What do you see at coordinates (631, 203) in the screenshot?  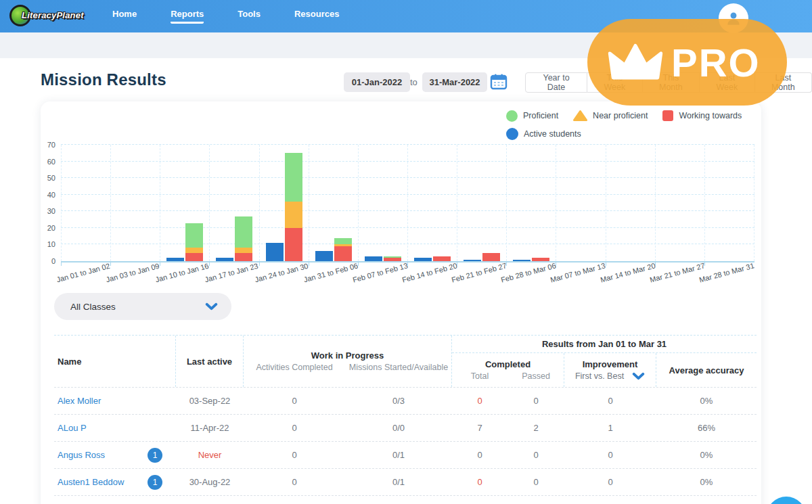 I see `chart-category: Mar 14 to Mar 20` at bounding box center [631, 203].